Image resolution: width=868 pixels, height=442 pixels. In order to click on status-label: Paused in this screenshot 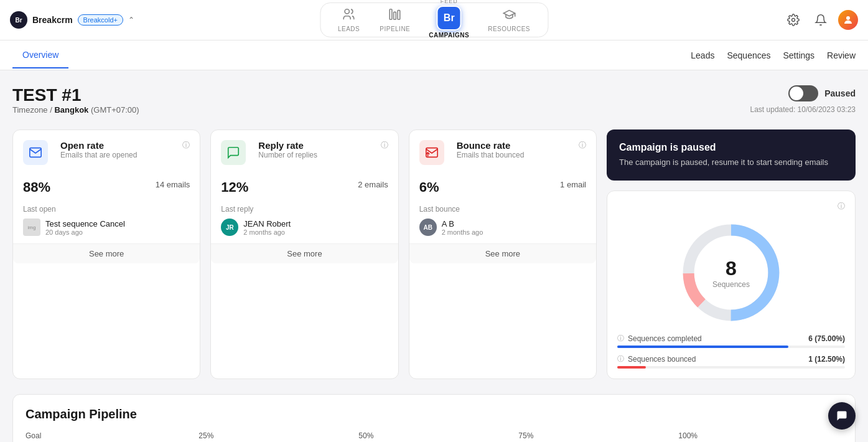, I will do `click(840, 93)`.